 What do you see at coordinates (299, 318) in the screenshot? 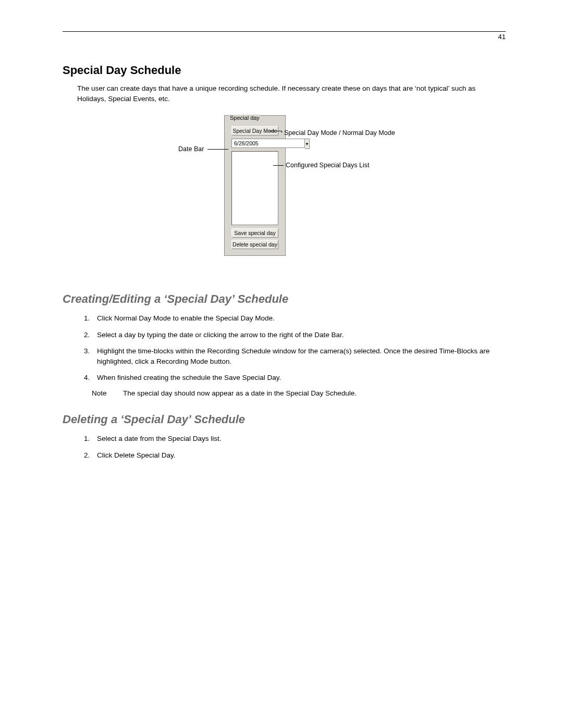
I see `list-item: Click Normal Day Mode to enable the Spec…` at bounding box center [299, 318].